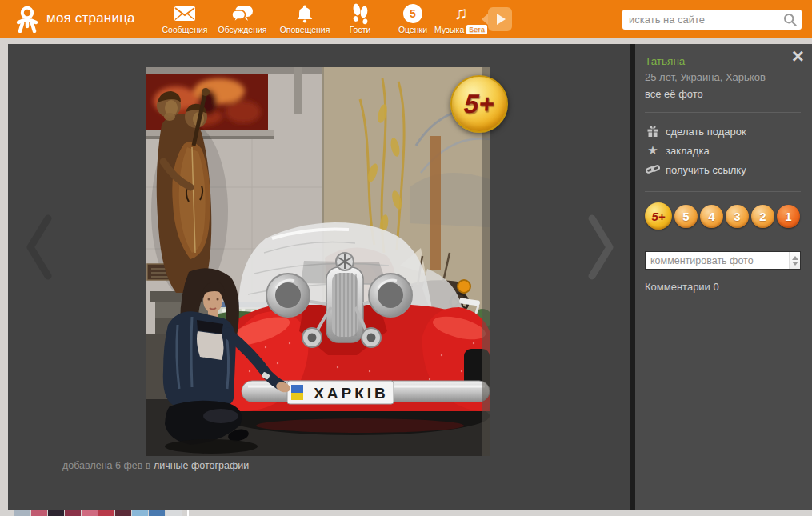 The width and height of the screenshot is (812, 516). Describe the element at coordinates (305, 30) in the screenshot. I see `nav-notifications-label: Оповещения` at that location.